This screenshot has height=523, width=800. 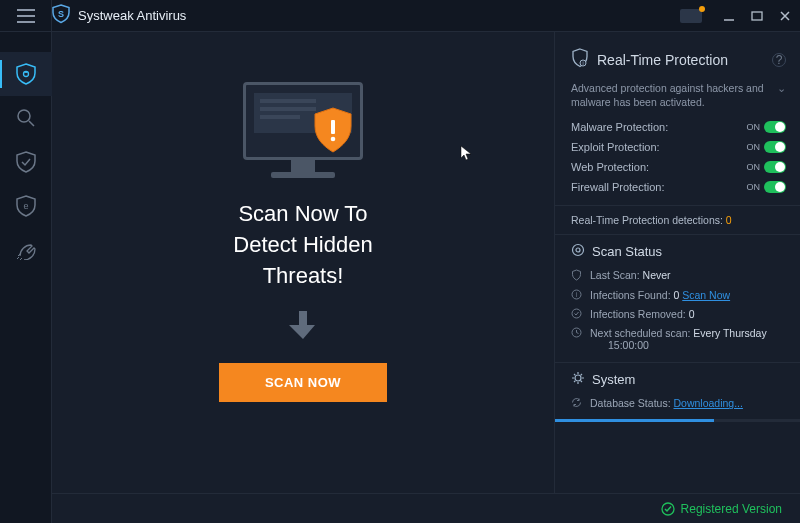 What do you see at coordinates (577, 276) in the screenshot?
I see `shield-check-icon` at bounding box center [577, 276].